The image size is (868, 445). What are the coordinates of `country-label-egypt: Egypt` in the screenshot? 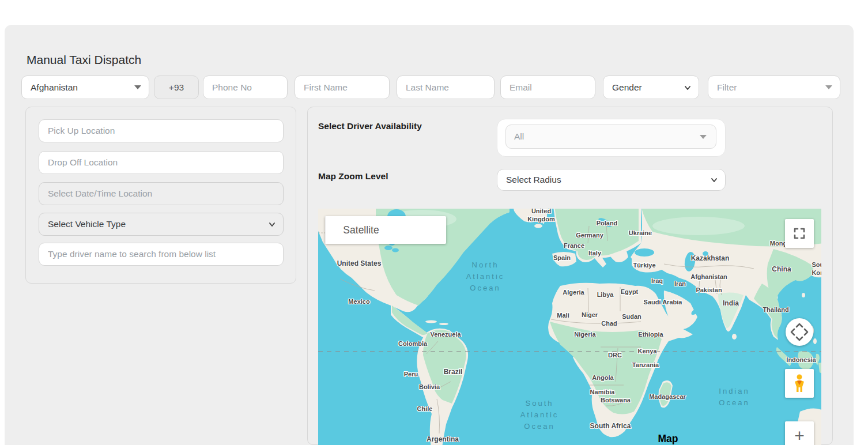 It's located at (629, 292).